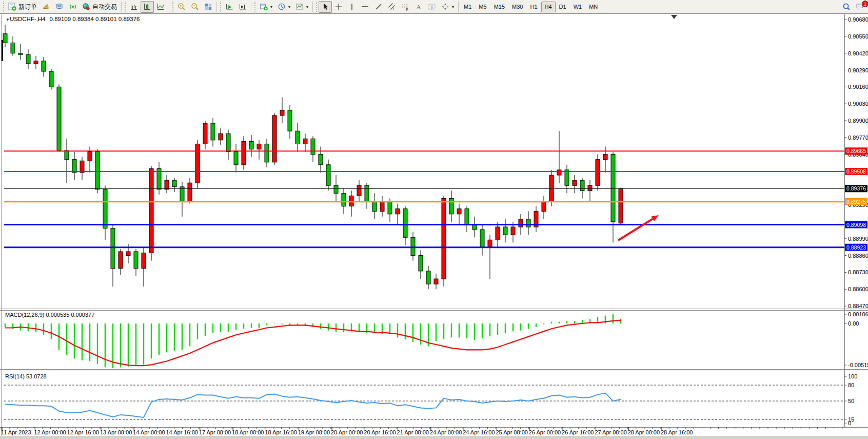  What do you see at coordinates (394, 9) in the screenshot?
I see `svg-text: E` at bounding box center [394, 9].